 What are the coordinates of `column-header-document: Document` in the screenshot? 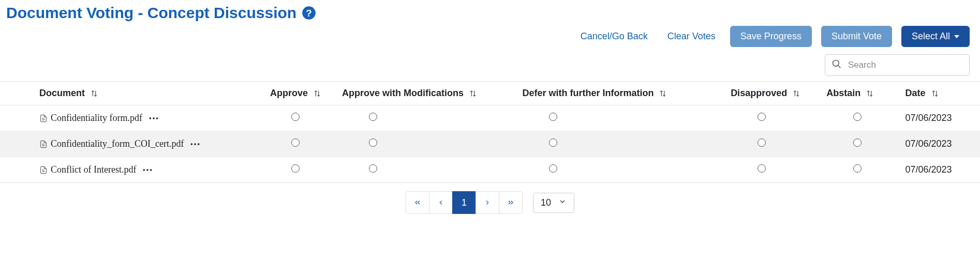 It's located at (127, 94).